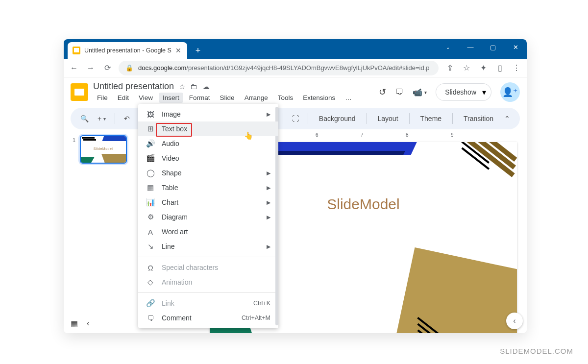 Image resolution: width=588 pixels, height=364 pixels. I want to click on move-icon: 🗀, so click(194, 87).